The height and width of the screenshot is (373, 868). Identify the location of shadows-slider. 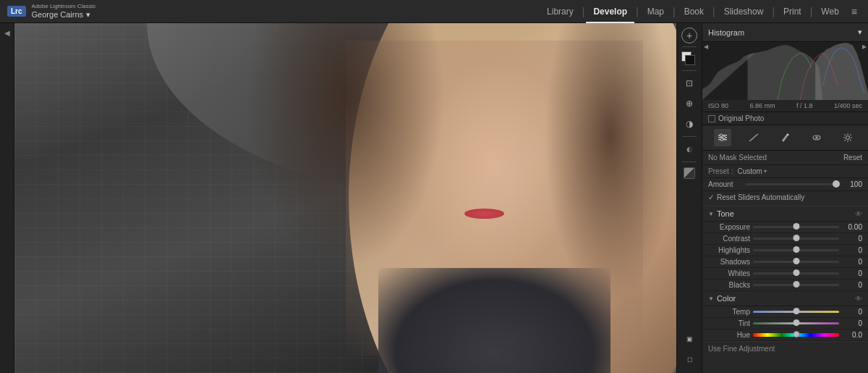
(796, 262).